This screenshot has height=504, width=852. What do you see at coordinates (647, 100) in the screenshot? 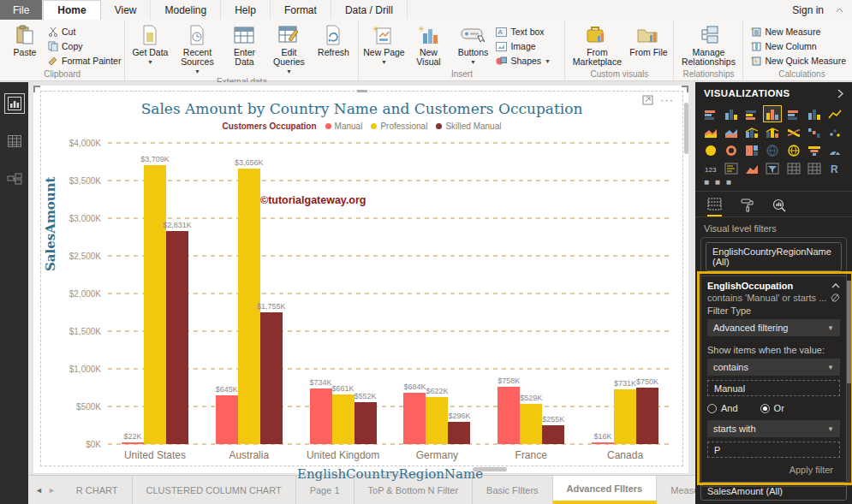
I see `focus-mode-icon` at bounding box center [647, 100].